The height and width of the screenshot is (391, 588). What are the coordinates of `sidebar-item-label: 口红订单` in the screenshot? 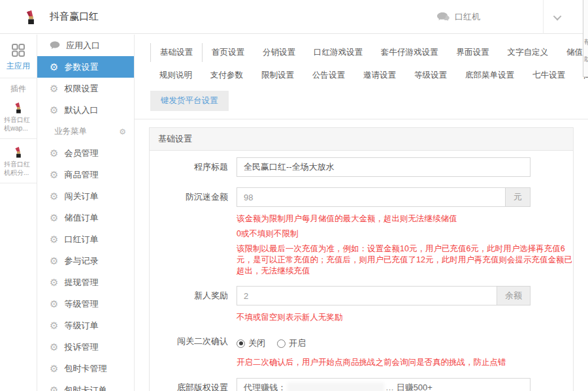 It's located at (81, 240).